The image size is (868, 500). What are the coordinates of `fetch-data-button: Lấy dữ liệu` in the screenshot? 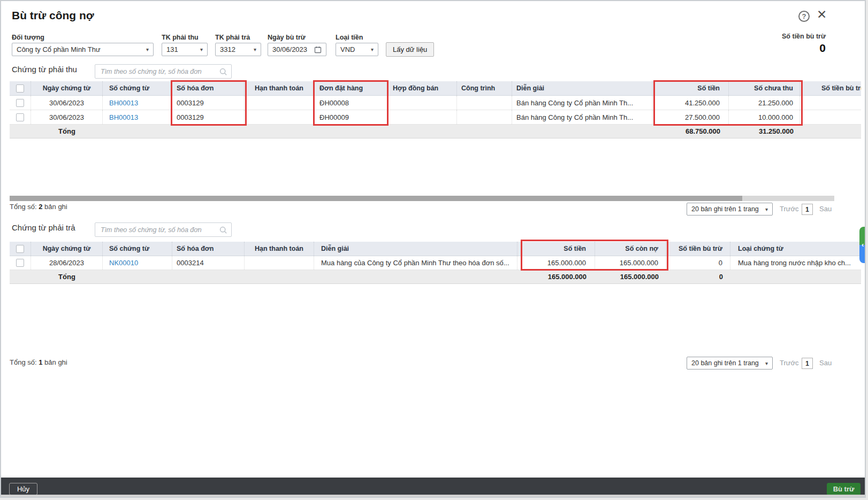 It's located at (410, 49).